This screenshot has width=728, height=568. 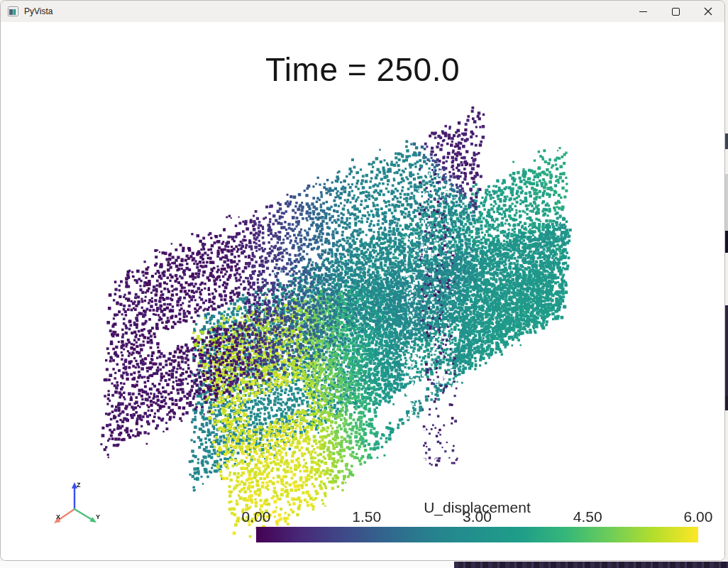 I want to click on window-title: PyVista, so click(x=38, y=11).